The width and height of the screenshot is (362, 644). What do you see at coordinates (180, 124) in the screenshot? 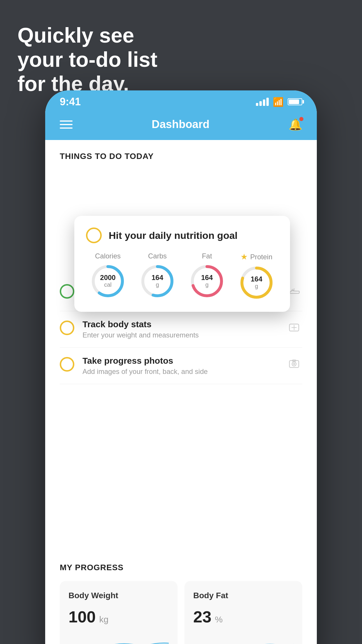
I see `nav-title: Dashboard` at bounding box center [180, 124].